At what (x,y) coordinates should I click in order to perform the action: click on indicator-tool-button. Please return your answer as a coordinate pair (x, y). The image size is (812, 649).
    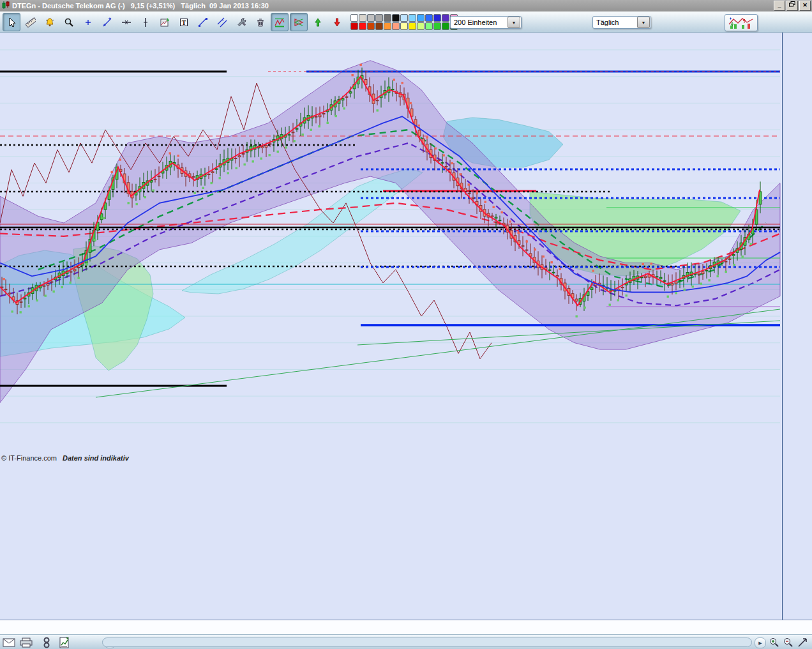
    Looking at the image, I should click on (165, 22).